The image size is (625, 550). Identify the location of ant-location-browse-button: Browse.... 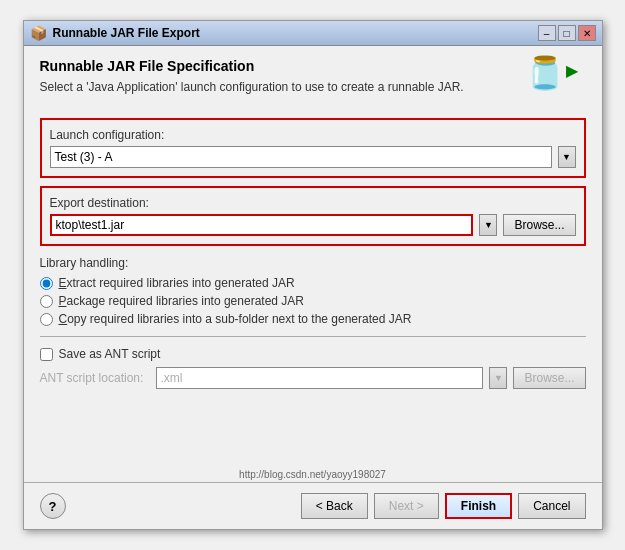
(549, 378).